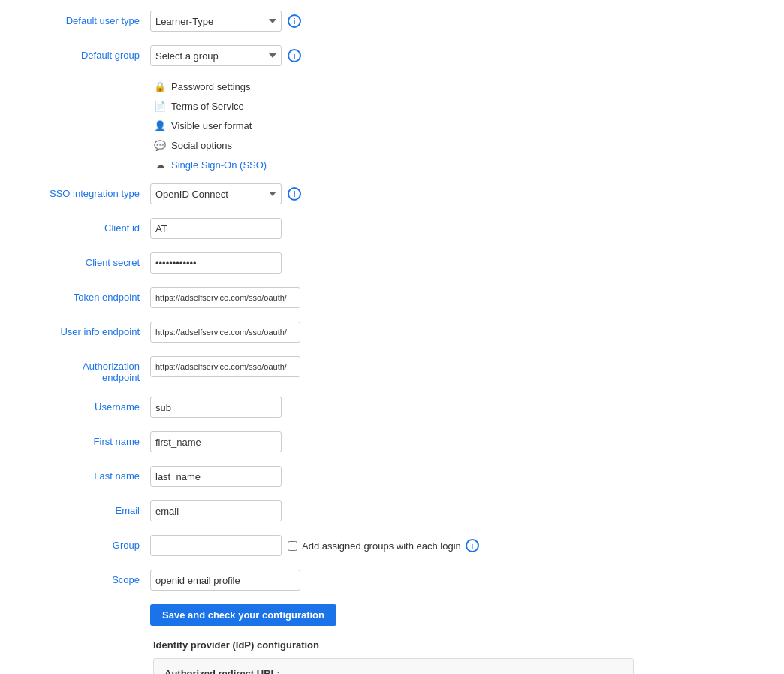 This screenshot has height=674, width=784. I want to click on username-row: Username, so click(392, 407).